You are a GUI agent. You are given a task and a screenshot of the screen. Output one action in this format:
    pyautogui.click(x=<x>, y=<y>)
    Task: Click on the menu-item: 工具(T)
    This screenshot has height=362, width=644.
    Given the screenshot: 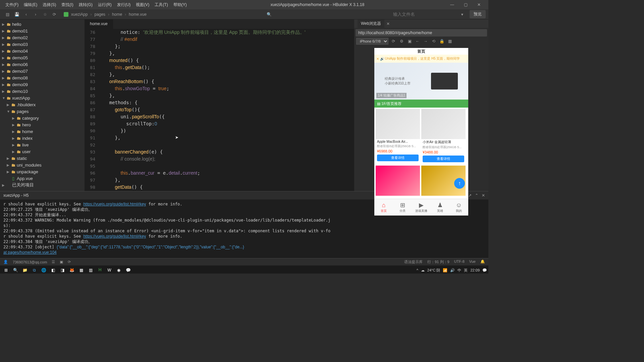 What is the action you would take?
    pyautogui.click(x=161, y=5)
    